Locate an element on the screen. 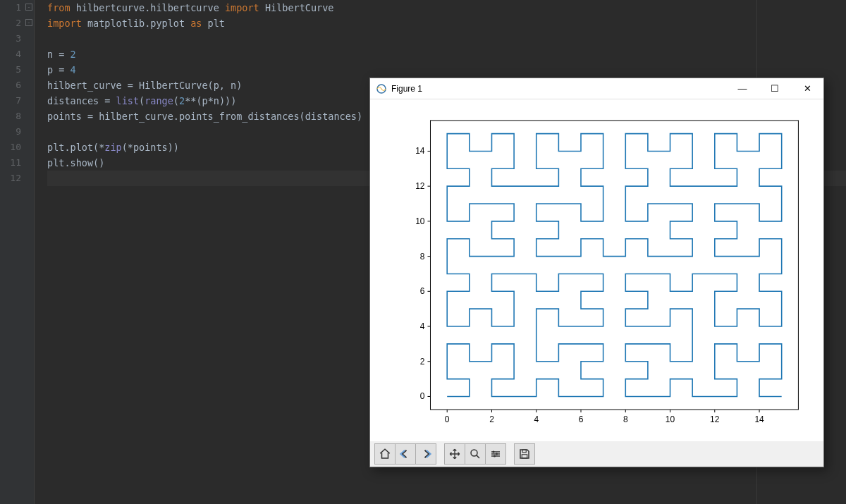  forward-button is located at coordinates (426, 454).